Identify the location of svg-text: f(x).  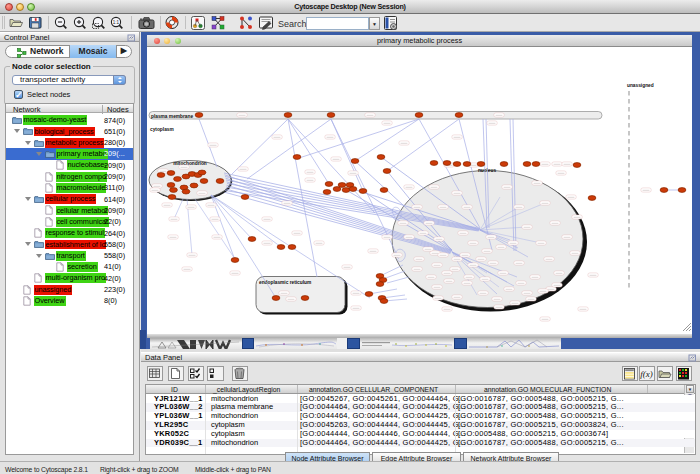
(646, 374).